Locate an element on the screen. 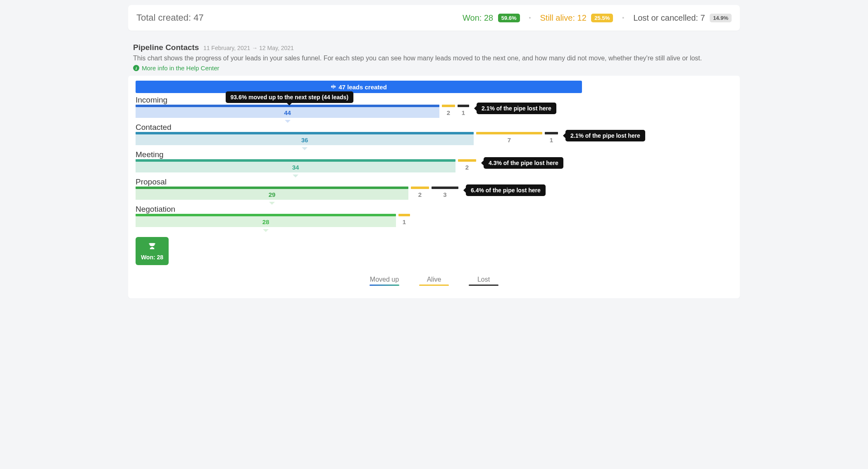  won-label: Won: 28 is located at coordinates (478, 18).